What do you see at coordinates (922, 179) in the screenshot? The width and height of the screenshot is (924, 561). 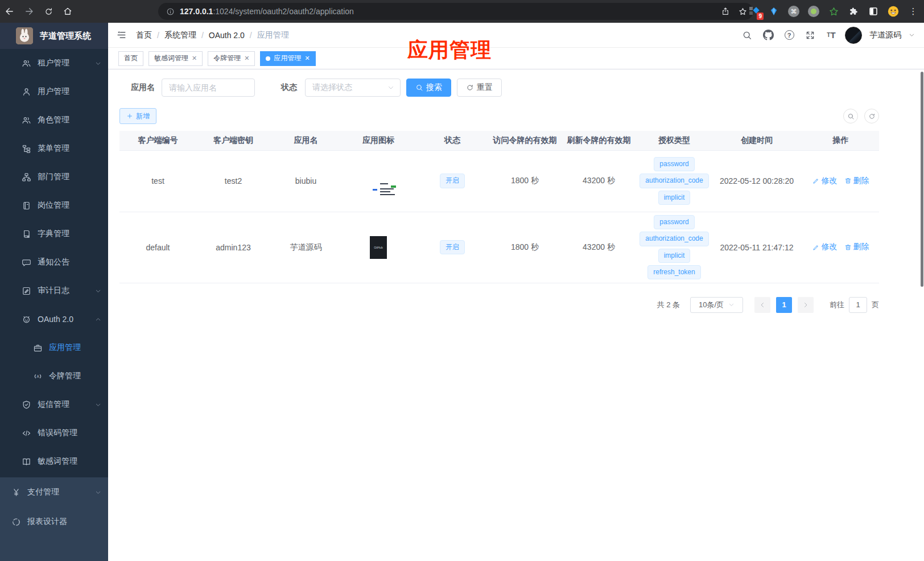 I see `page-scrollbar` at bounding box center [922, 179].